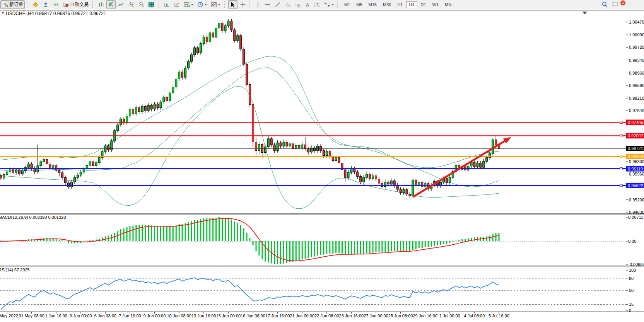 The height and width of the screenshot is (322, 644). I want to click on chart-title: USDCHF-,H4 0.96817 0.96876 0.96721 0.967…, so click(54, 14).